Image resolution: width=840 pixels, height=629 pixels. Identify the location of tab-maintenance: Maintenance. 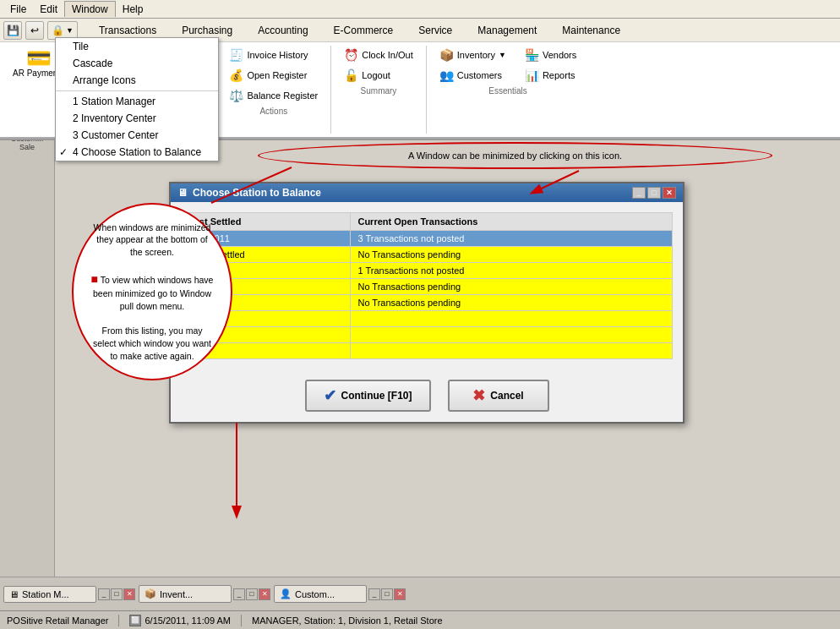
(592, 30).